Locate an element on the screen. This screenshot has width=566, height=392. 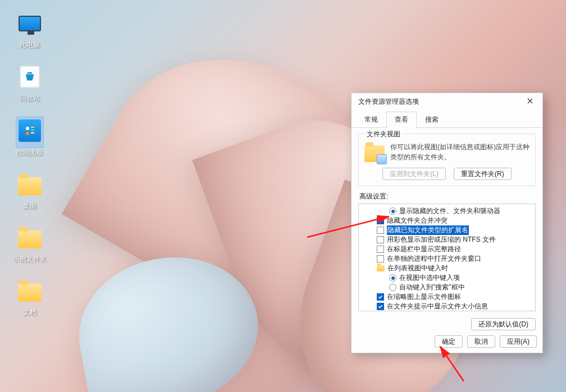
desktop-icon-label: 控制面板 is located at coordinates (30, 153).